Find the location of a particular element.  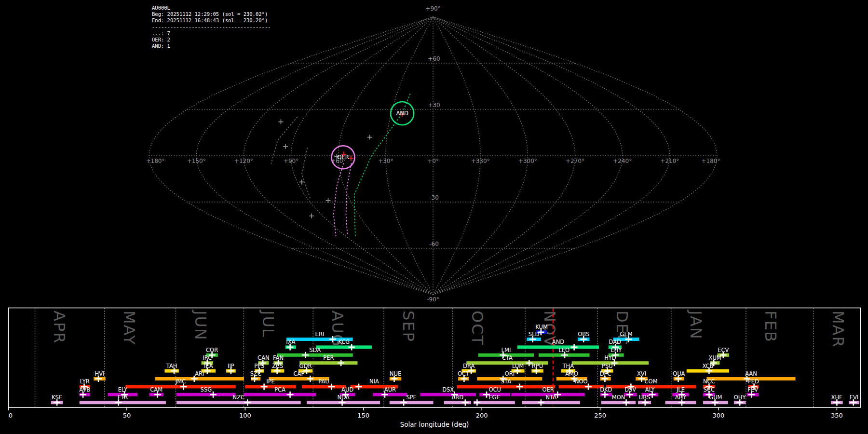

shower-code-label: SSG is located at coordinates (206, 390).